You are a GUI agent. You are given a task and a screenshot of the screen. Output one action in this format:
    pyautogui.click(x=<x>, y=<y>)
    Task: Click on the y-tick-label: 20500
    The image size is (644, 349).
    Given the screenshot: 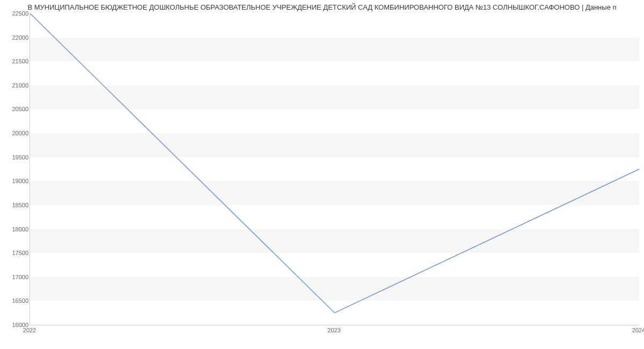 What is the action you would take?
    pyautogui.click(x=16, y=109)
    